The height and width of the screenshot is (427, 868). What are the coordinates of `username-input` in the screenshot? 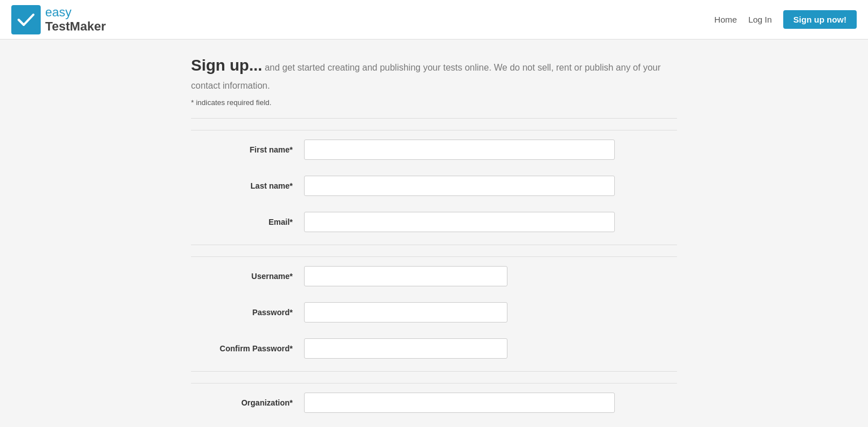 It's located at (406, 276).